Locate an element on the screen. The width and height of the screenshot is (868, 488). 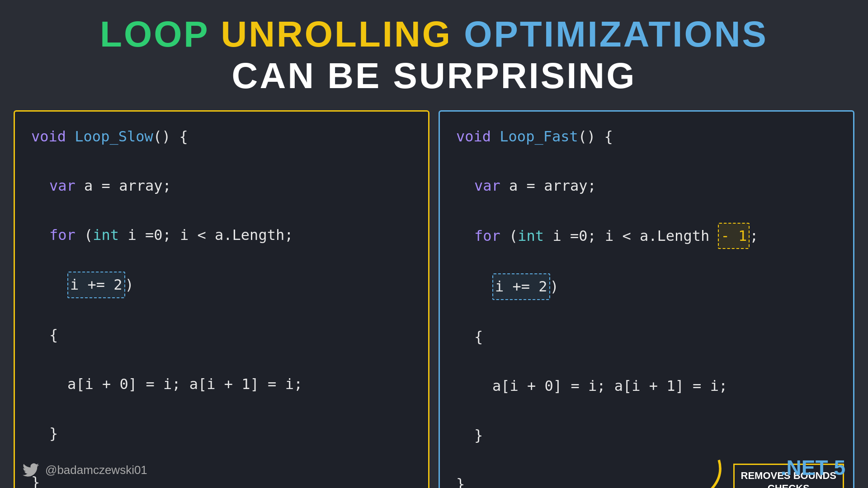
title-line2: CAN BE SURPRISING is located at coordinates (434, 76).